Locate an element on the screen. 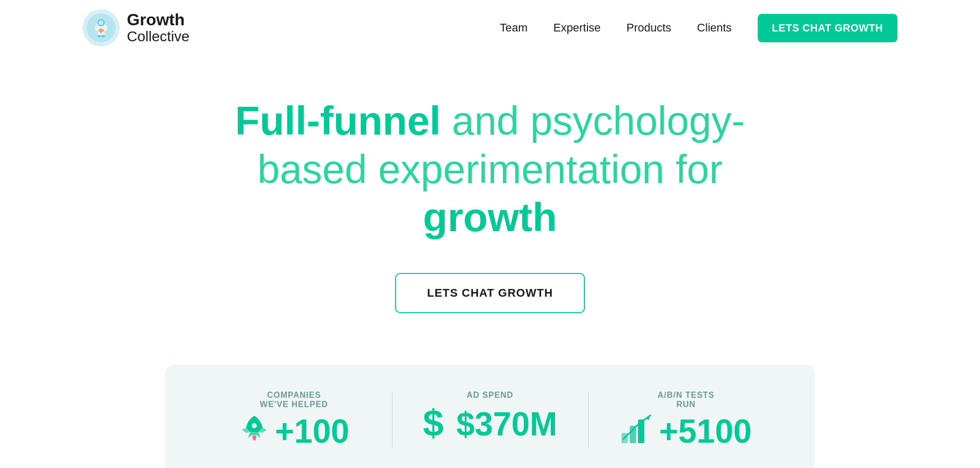 The width and height of the screenshot is (980, 468). nav-cta-button: LETS CHAT GROWTH is located at coordinates (827, 28).